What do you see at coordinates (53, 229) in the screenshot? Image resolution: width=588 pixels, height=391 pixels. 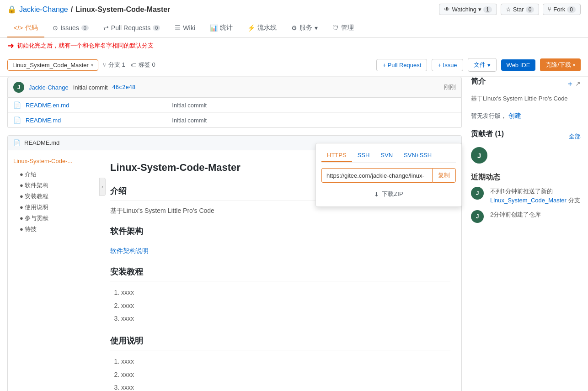 I see `toc-item-tricks: ● 特技` at bounding box center [53, 229].